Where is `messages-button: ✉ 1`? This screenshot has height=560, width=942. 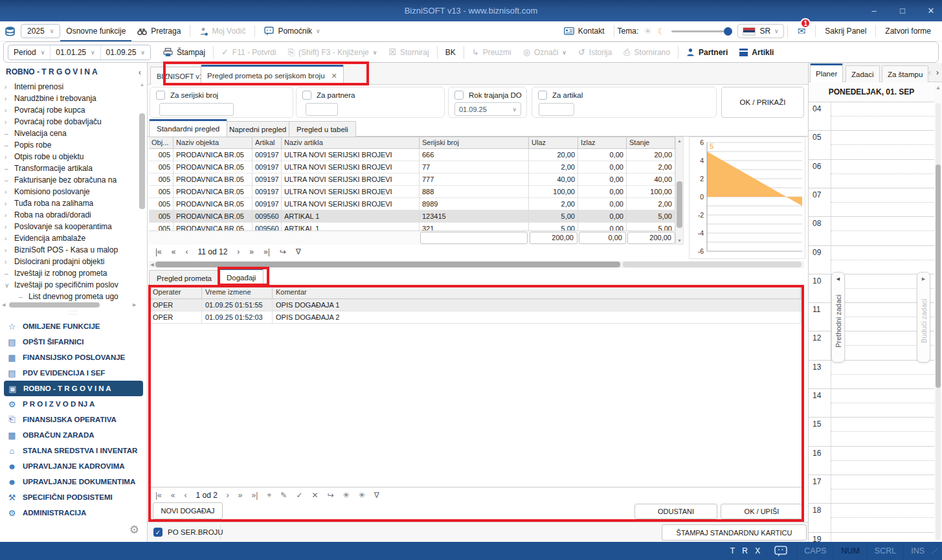
messages-button: ✉ 1 is located at coordinates (802, 31).